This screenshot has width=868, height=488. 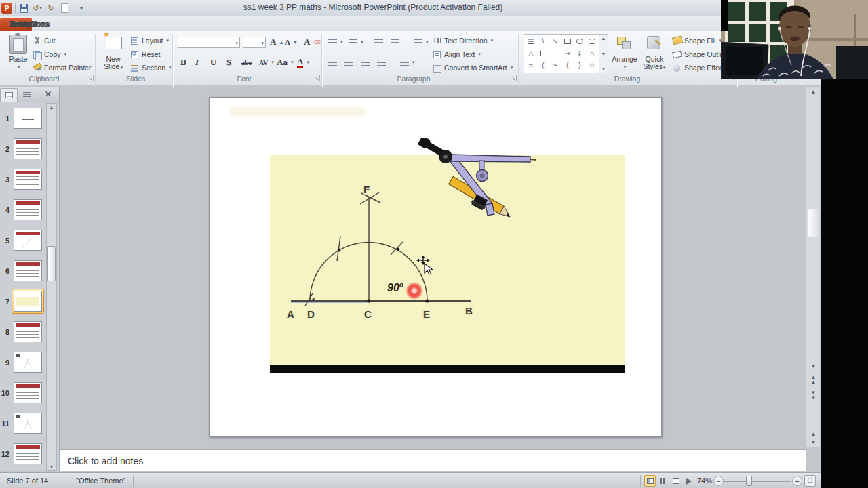 What do you see at coordinates (421, 42) in the screenshot?
I see `line-spacing-button: ▾` at bounding box center [421, 42].